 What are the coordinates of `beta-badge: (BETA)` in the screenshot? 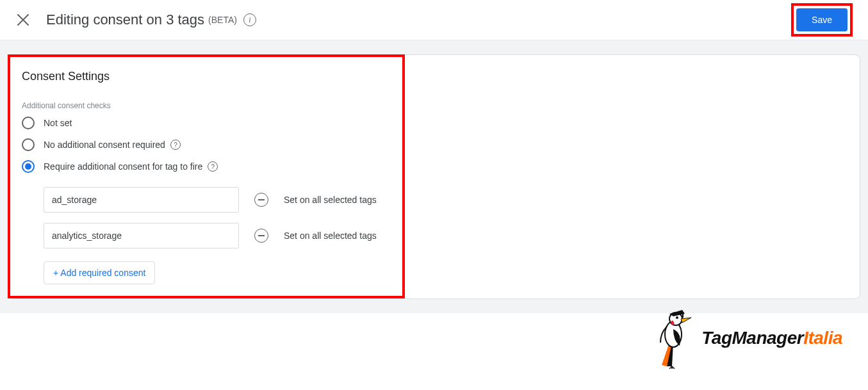 It's located at (223, 20).